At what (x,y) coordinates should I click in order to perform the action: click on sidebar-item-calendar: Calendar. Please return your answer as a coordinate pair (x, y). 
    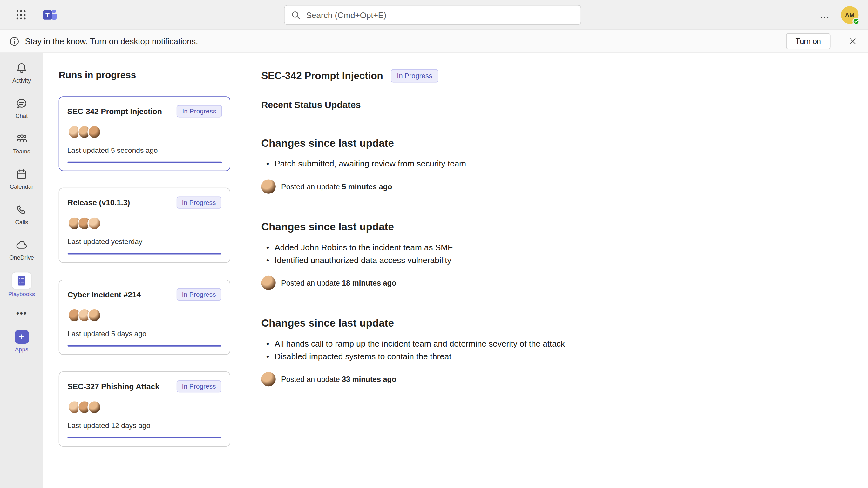
    Looking at the image, I should click on (22, 178).